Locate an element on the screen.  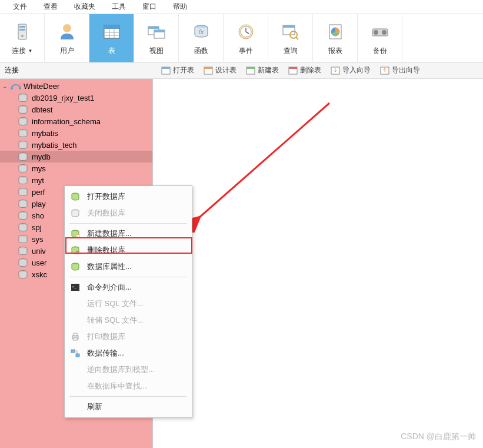
tree-database-node: mys is located at coordinates (76, 168).